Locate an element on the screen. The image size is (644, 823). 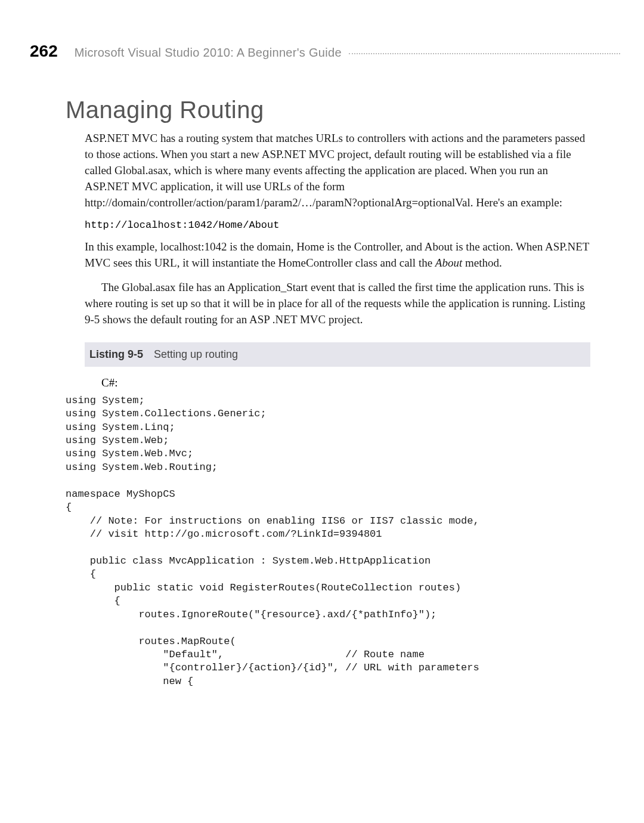
page-number: 262 is located at coordinates (44, 51).